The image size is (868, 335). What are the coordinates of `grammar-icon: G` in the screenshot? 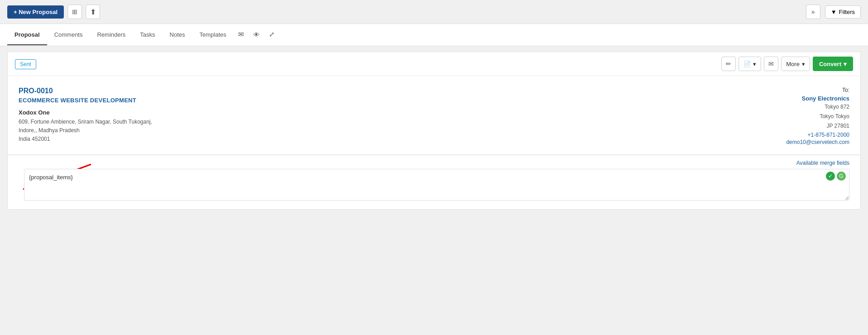 It's located at (841, 176).